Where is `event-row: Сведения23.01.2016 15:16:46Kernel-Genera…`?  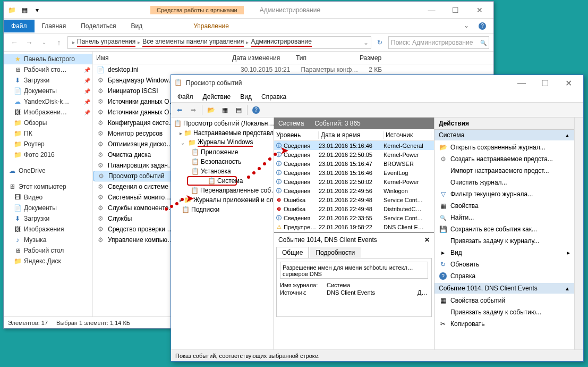
event-row: Сведения23.01.2016 15:16:46Kernel-Genera… is located at coordinates (354, 146).